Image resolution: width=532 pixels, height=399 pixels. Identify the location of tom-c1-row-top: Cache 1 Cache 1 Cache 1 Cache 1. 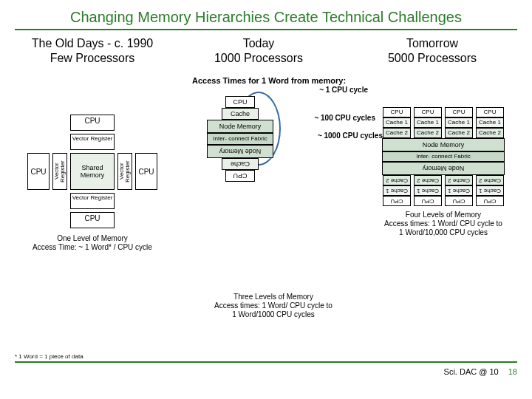
(443, 123).